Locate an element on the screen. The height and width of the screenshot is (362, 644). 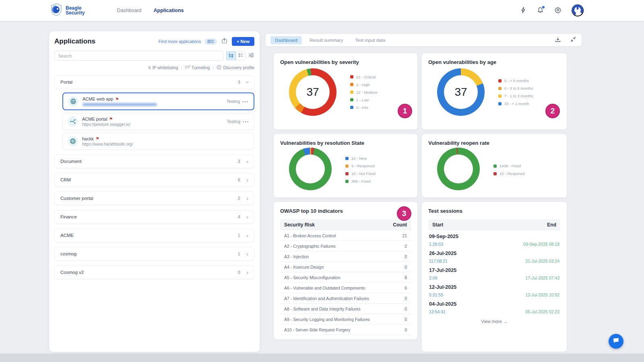
page-bottom-strip is located at coordinates (322, 358).